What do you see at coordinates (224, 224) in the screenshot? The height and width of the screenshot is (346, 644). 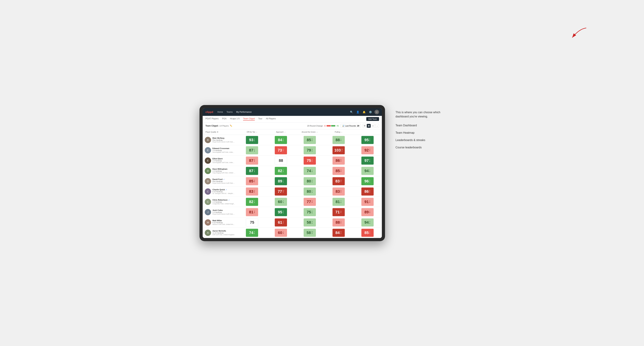 I see `player-club: Woburn Golf Club, United Kingdom` at bounding box center [224, 224].